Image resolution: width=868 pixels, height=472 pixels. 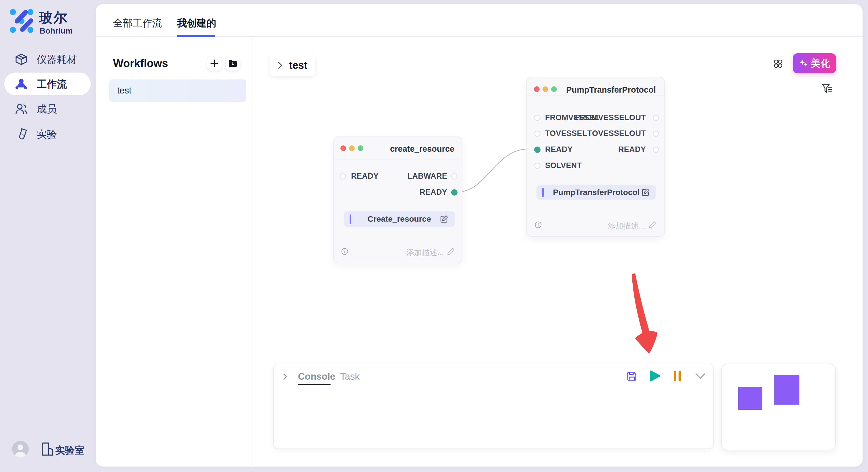 I want to click on collapse-chevron-down-icon, so click(x=700, y=376).